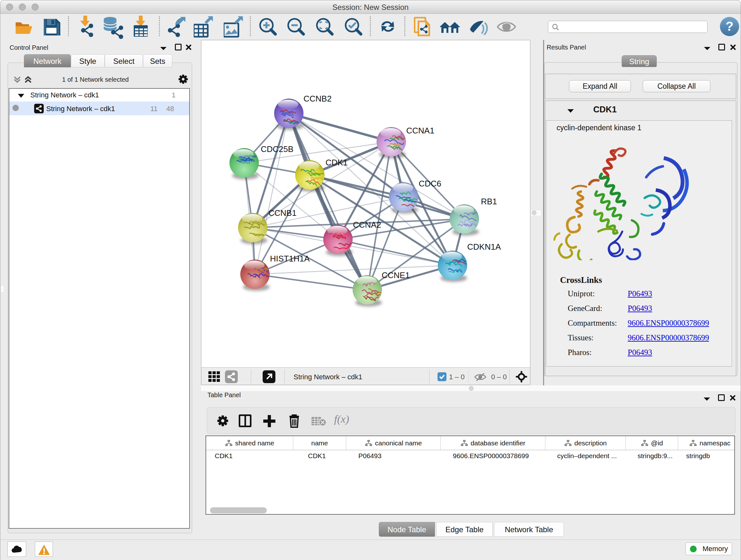 Image resolution: width=741 pixels, height=560 pixels. What do you see at coordinates (290, 259) in the screenshot?
I see `svg-text: HIST1H1A` at bounding box center [290, 259].